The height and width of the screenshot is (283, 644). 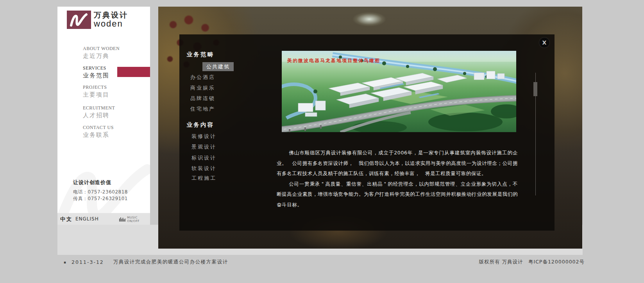 What do you see at coordinates (203, 99) in the screenshot?
I see `category-brand-chain: 品牌连锁` at bounding box center [203, 99].